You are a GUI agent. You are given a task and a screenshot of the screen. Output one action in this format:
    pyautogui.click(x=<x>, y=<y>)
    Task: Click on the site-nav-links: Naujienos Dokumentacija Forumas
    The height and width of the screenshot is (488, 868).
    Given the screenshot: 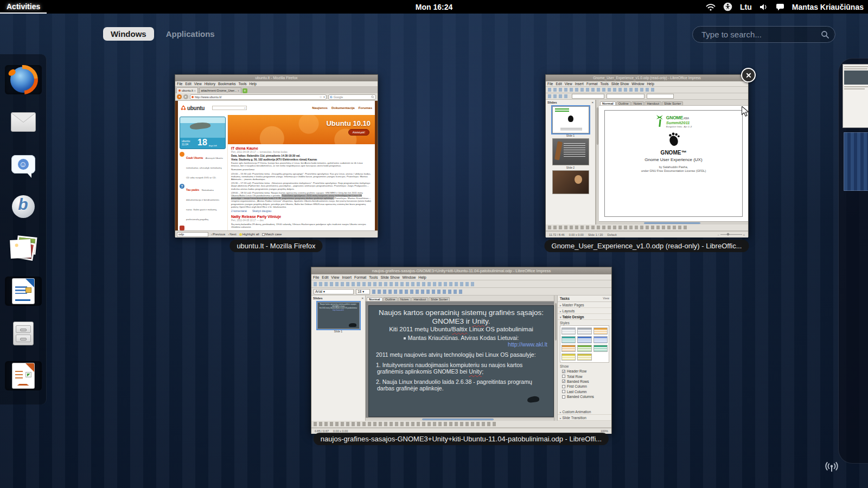 What is the action you would take?
    pyautogui.click(x=342, y=108)
    